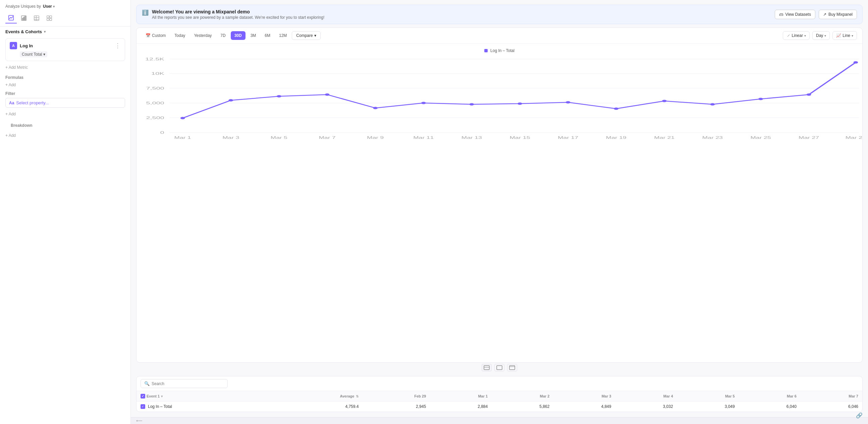 The image size is (868, 424). I want to click on toggle-chart-only, so click(499, 368).